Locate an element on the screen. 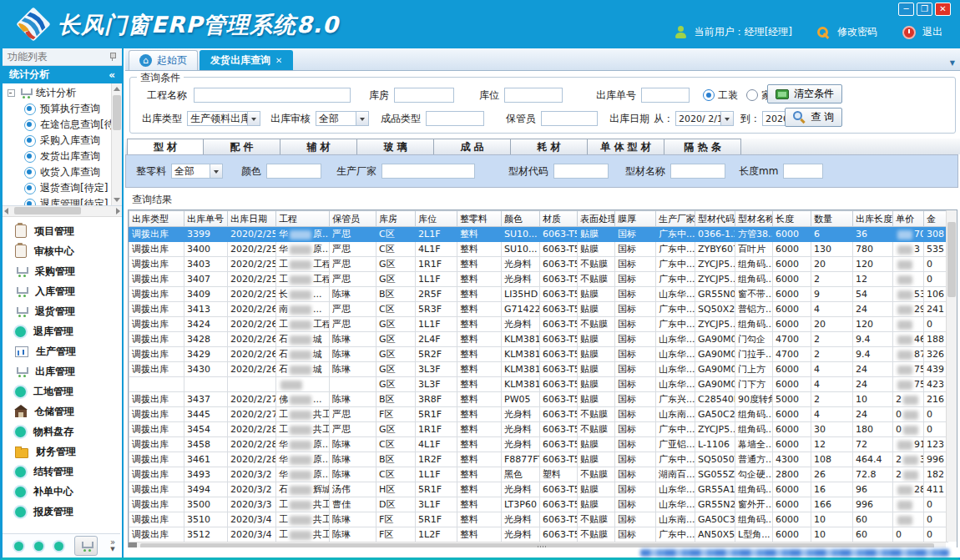 The width and height of the screenshot is (960, 560). table-cell: 20 is located at coordinates (832, 325).